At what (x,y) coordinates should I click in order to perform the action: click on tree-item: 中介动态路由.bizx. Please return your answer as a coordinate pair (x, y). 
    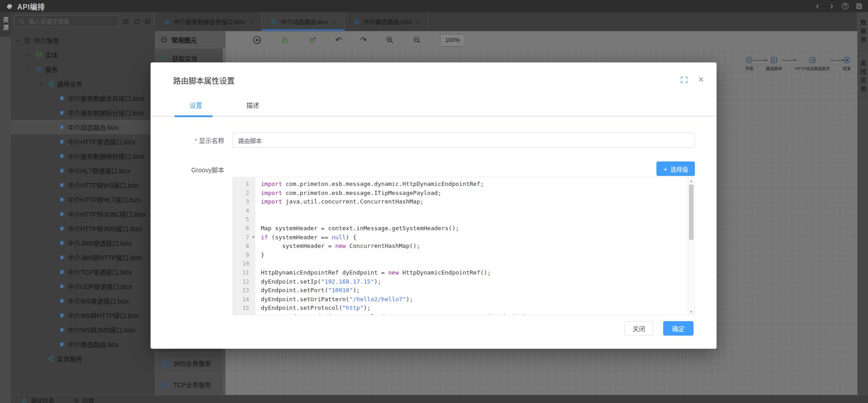
    Looking at the image, I should click on (83, 127).